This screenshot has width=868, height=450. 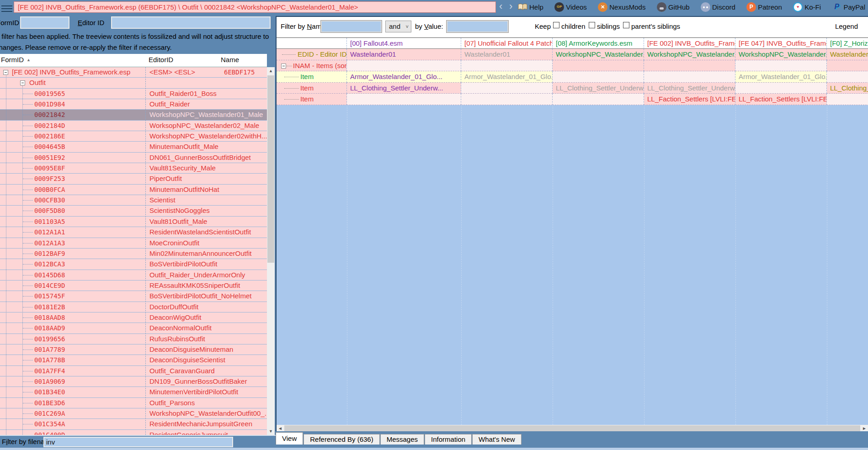 What do you see at coordinates (572, 428) in the screenshot?
I see `grid-horizontal-scrollbar: ◄ ►` at bounding box center [572, 428].